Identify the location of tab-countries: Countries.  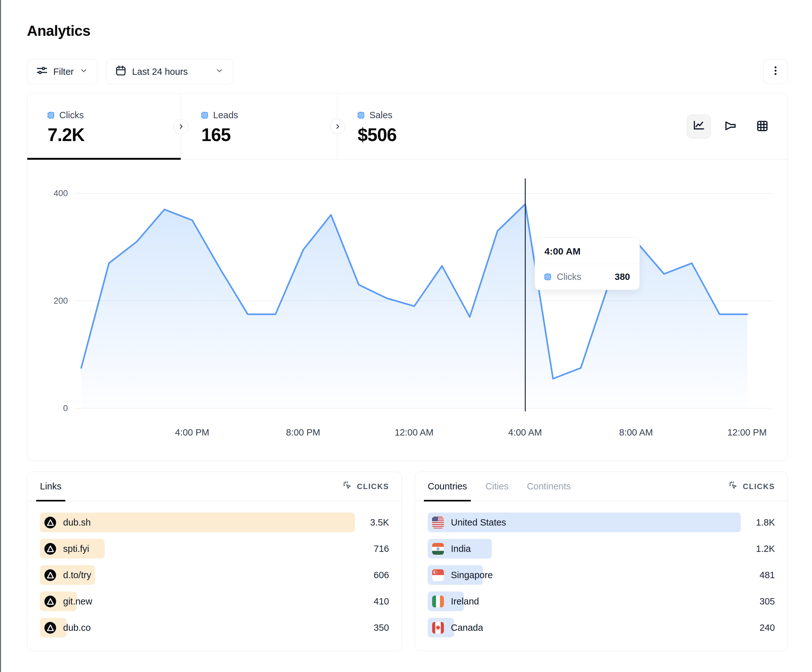
(447, 486).